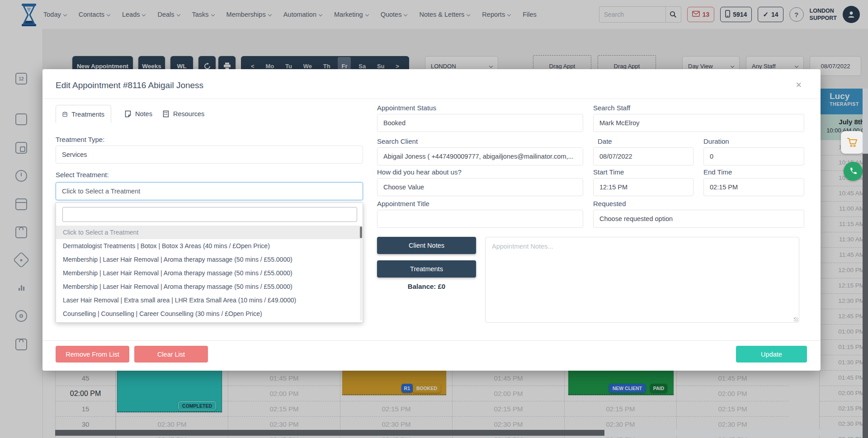 The height and width of the screenshot is (438, 868). Describe the element at coordinates (480, 219) in the screenshot. I see `appointment-title-input` at that location.